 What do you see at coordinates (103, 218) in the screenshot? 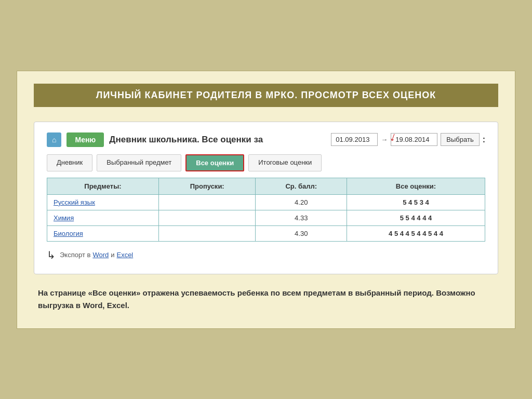
I see `subject-cell: Химия` at bounding box center [103, 218].